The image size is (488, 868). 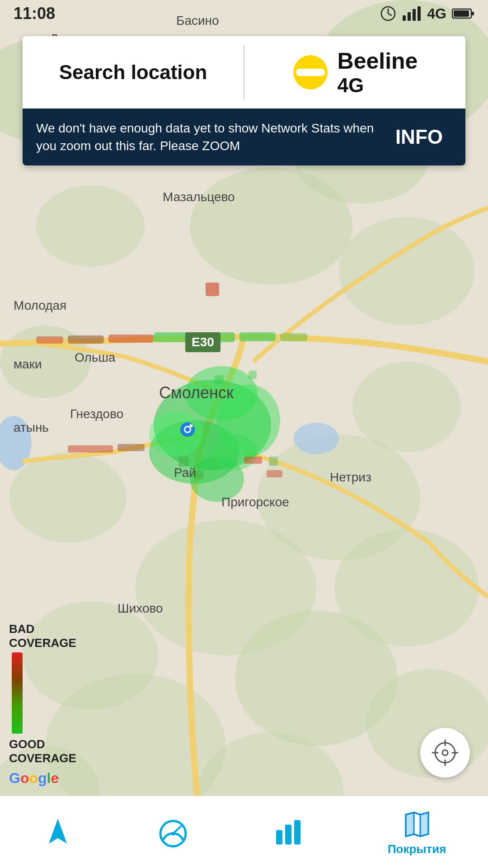 I want to click on map-label-ray: Рай, so click(x=185, y=473).